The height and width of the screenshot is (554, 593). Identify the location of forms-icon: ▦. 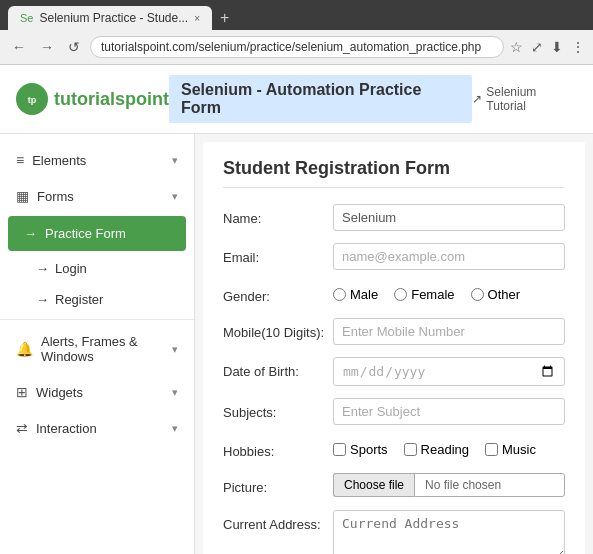
(22, 196).